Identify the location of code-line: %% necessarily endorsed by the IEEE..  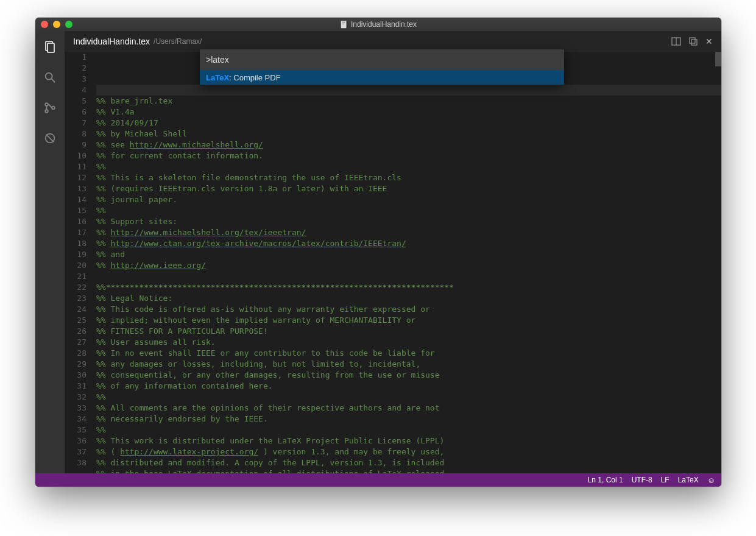
(409, 419).